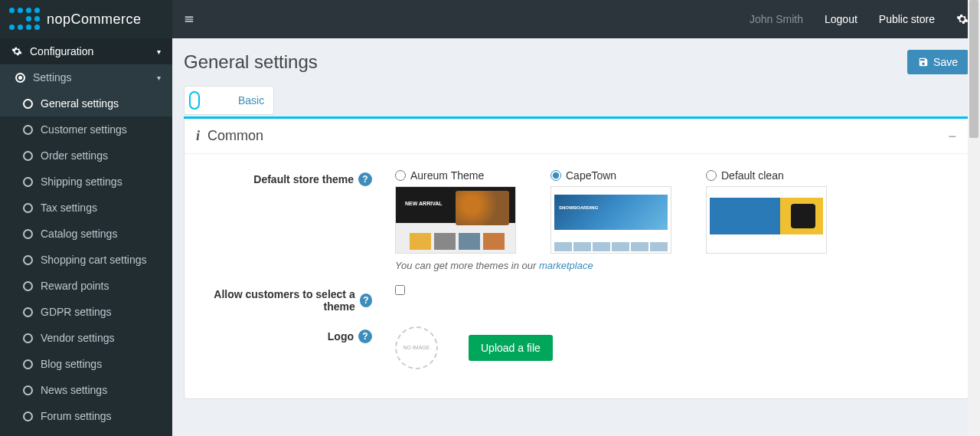 This screenshot has height=436, width=980. Describe the element at coordinates (611, 211) in the screenshot. I see `theme-option-capetown: CapeTown` at that location.